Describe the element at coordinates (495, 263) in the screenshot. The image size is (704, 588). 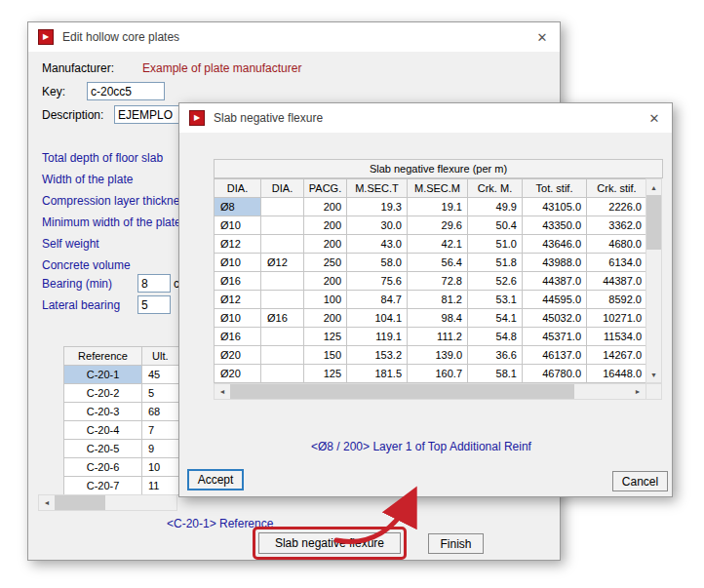
I see `cell: 51.8` at that location.